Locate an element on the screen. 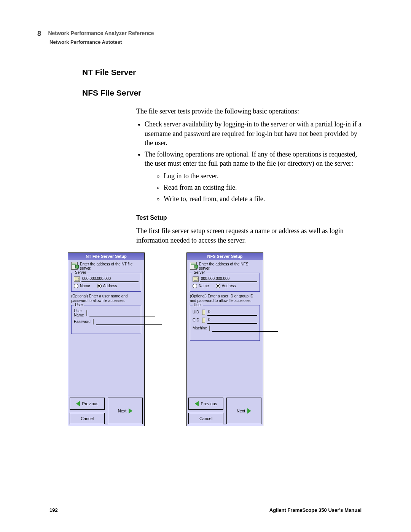  user-fieldset: User UID GID Machine is located at coordinates (225, 323).